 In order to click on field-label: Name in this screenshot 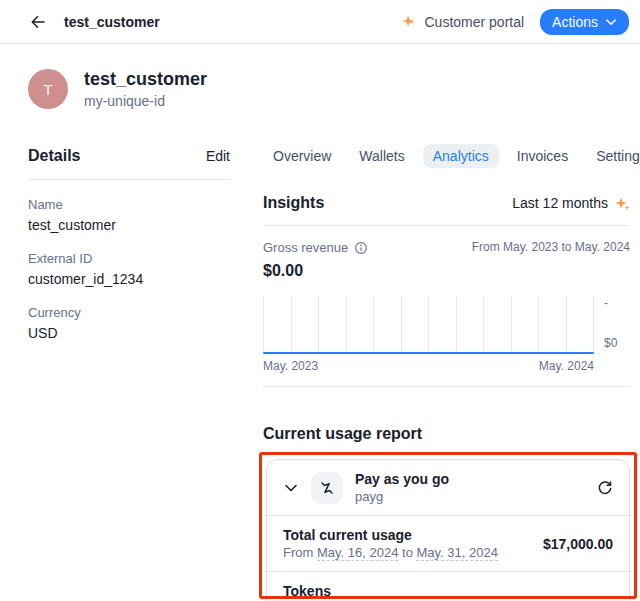, I will do `click(129, 205)`.